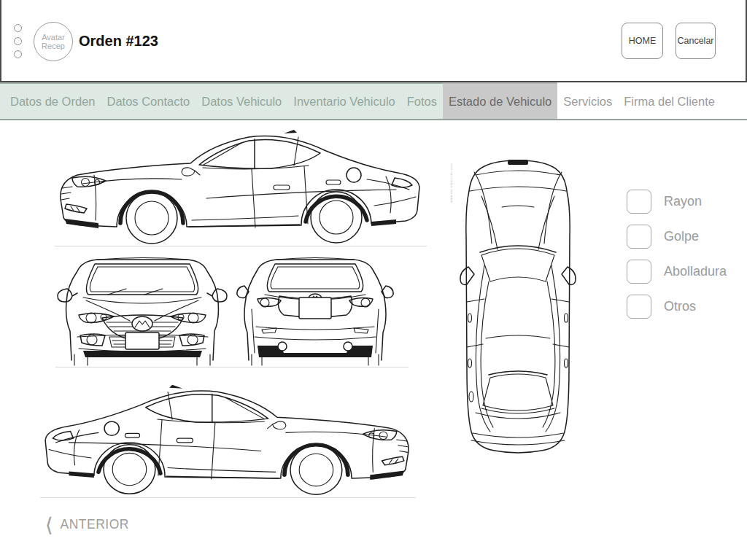  What do you see at coordinates (670, 101) in the screenshot?
I see `tab-firma-del-cliente: Firma del Cliente` at bounding box center [670, 101].